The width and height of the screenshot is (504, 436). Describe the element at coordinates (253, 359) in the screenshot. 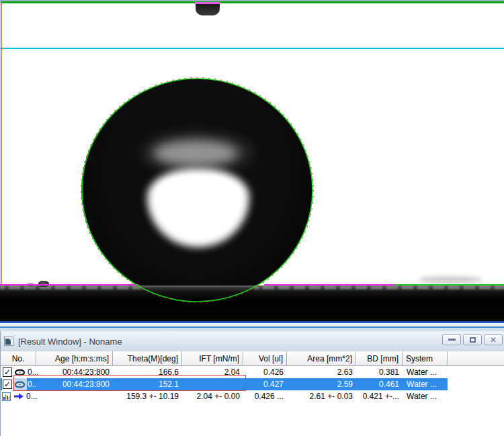

I see `table-header: No. Age [h:m:s:ms] Theta(M)[deg] IFT [mN…` at that location.